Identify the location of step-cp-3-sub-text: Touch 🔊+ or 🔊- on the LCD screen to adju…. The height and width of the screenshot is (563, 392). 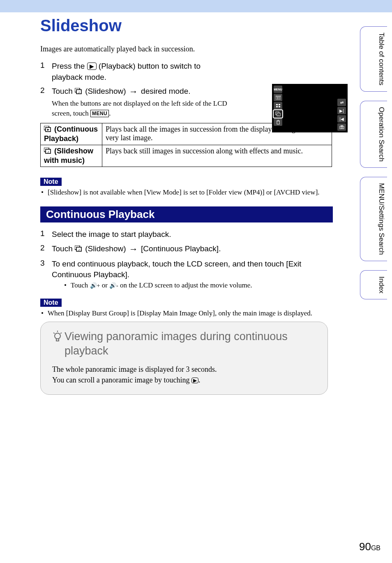
(161, 285).